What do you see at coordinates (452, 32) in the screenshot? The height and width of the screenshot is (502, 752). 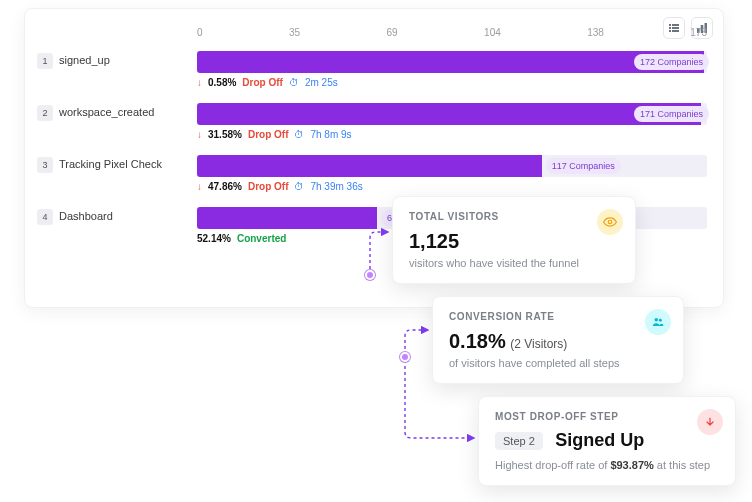 I see `x-axis: 0 35 69 104 138 173` at bounding box center [452, 32].